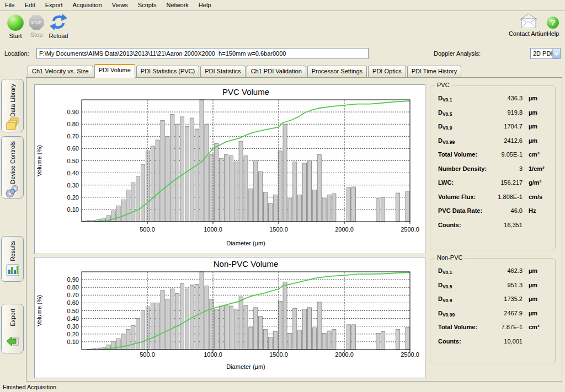  Describe the element at coordinates (540, 211) in the screenshot. I see `stat-unit: Hz` at that location.